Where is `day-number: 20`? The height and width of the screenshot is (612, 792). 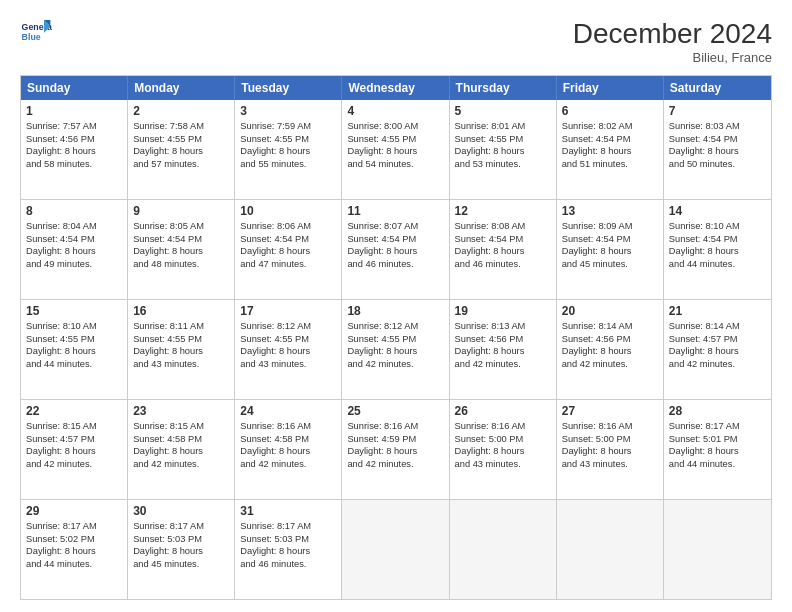
day-number: 20 is located at coordinates (610, 311).